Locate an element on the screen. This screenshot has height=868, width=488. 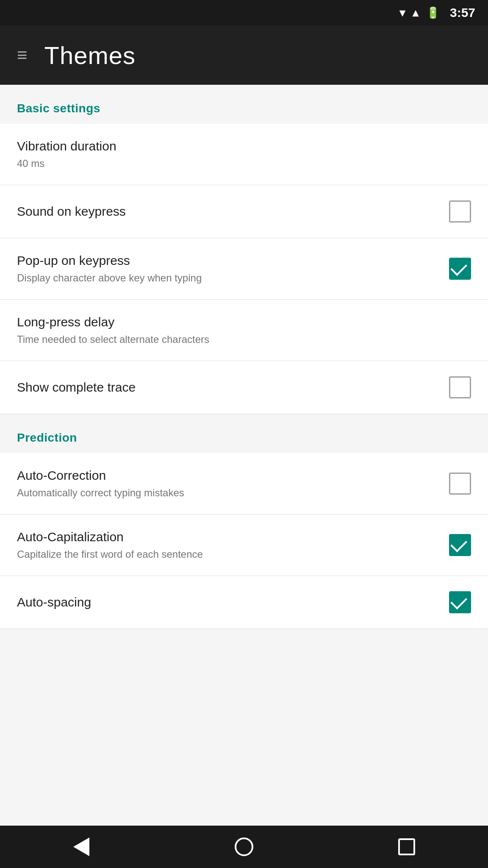
sound-on-keypress-item: Sound on keypress is located at coordinates (244, 212).